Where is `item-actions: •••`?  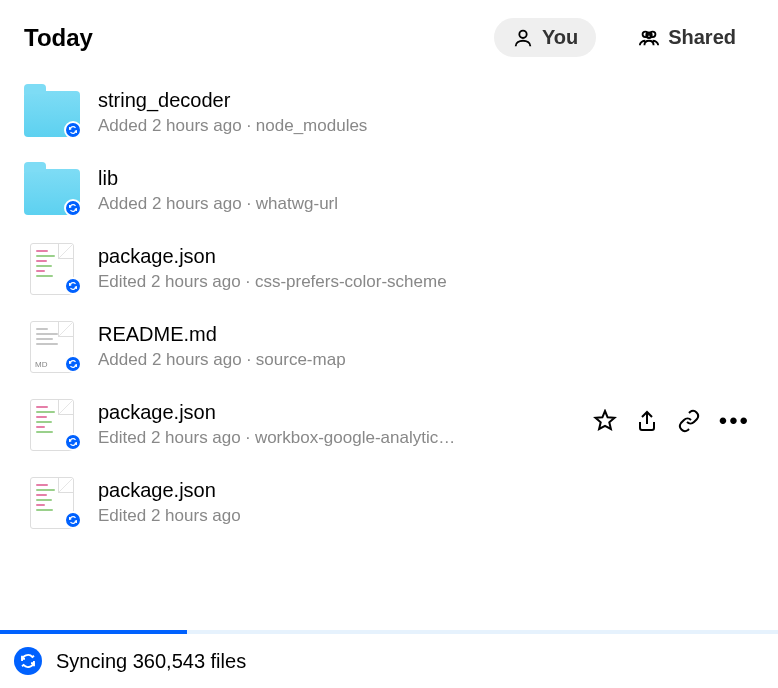 item-actions: ••• is located at coordinates (674, 416).